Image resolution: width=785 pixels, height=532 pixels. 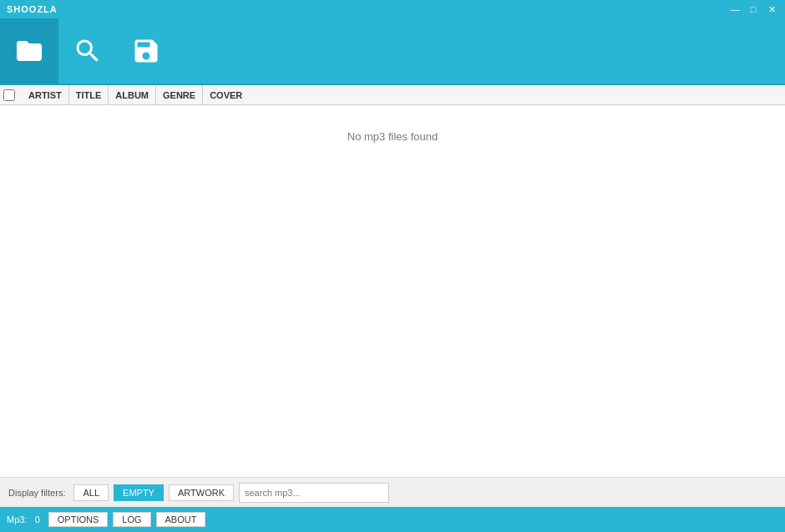 I want to click on close-button: ✕, so click(x=772, y=10).